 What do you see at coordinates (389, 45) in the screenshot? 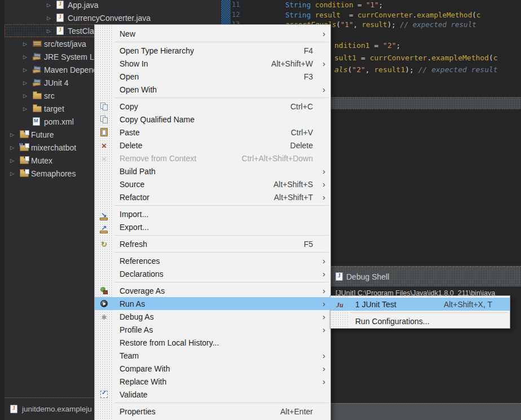
I see `code-segment: "2"` at bounding box center [389, 45].